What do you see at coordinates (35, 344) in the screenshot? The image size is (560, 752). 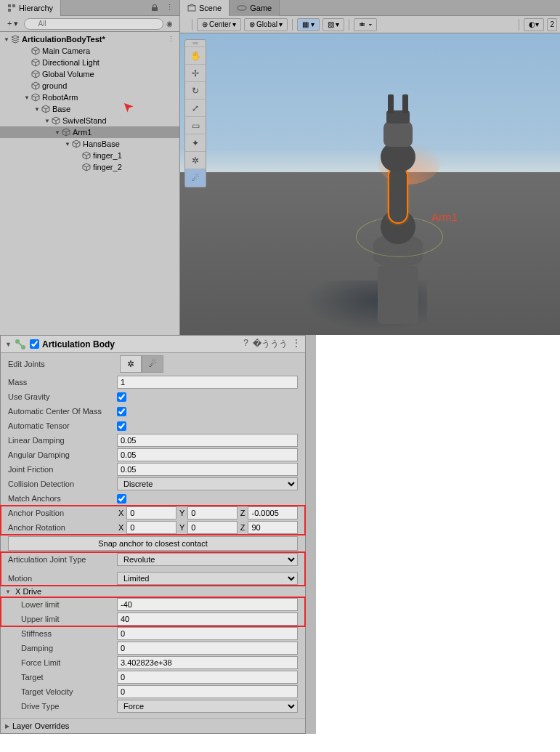 I see `component-enabled-checkbox` at bounding box center [35, 344].